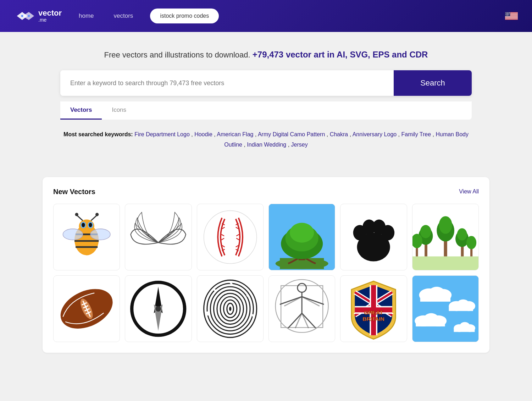 The image size is (532, 401). What do you see at coordinates (81, 111) in the screenshot?
I see `tab-vectors: Vectors` at bounding box center [81, 111].